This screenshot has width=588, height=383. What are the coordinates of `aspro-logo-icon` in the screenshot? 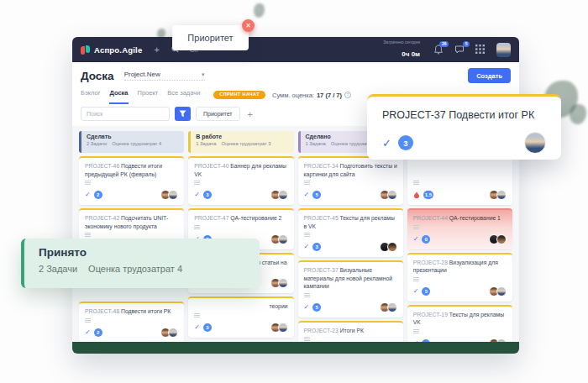 It's located at (86, 50).